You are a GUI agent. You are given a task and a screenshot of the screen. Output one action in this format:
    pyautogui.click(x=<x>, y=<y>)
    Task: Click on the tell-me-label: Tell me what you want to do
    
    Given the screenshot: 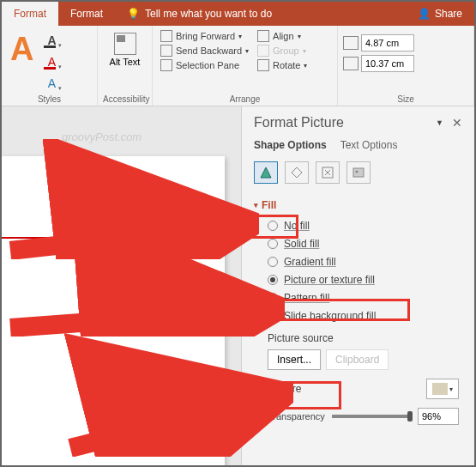 What is the action you would take?
    pyautogui.click(x=208, y=14)
    